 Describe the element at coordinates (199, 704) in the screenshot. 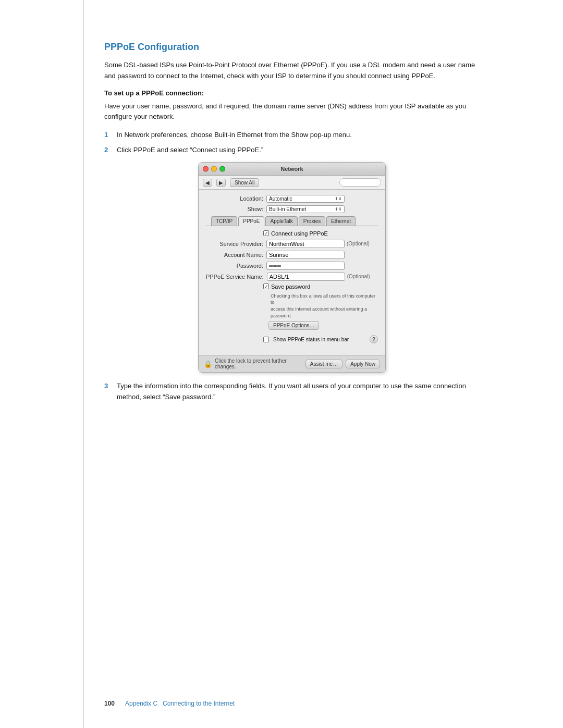

I see `footer-link: Connecting to the Internet` at that location.